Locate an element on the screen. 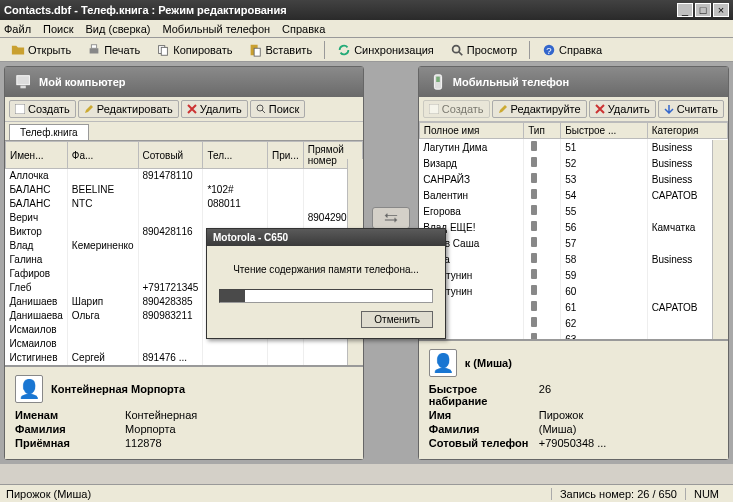  preview-button: Просмотр is located at coordinates (484, 50).